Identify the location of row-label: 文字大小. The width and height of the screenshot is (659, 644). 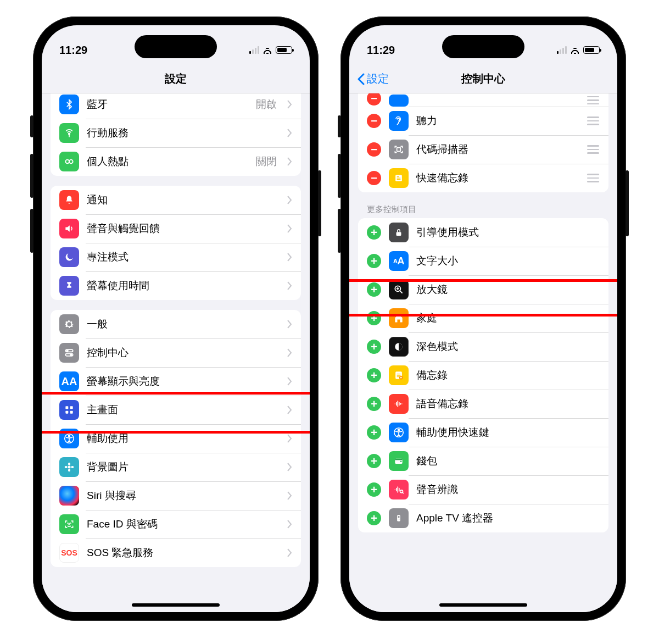
(508, 261).